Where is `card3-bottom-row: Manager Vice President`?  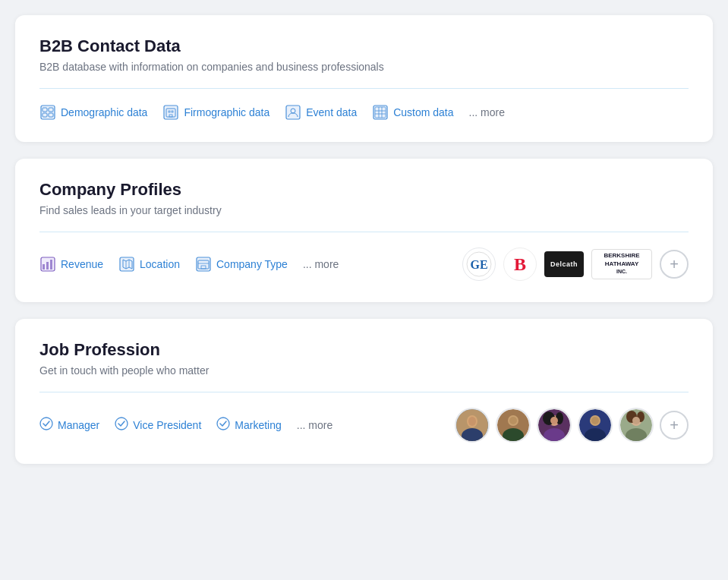
card3-bottom-row: Manager Vice President is located at coordinates (364, 425).